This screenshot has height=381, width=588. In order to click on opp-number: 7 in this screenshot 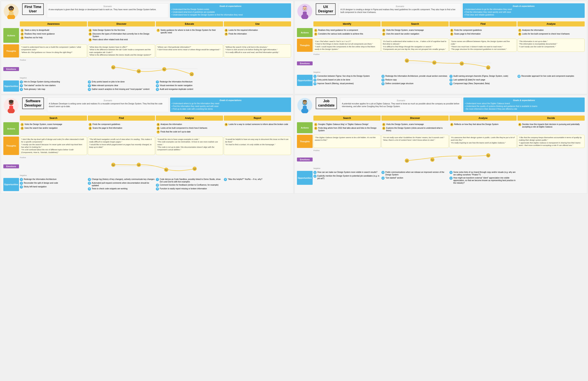, I will do `click(157, 179)`.